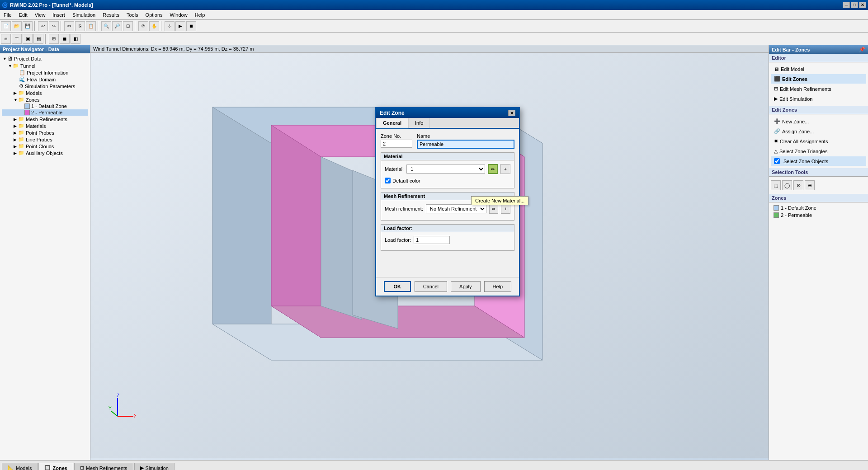  What do you see at coordinates (45, 146) in the screenshot?
I see `tree-point-clouds: ▶ 📁 Point Clouds` at bounding box center [45, 146].